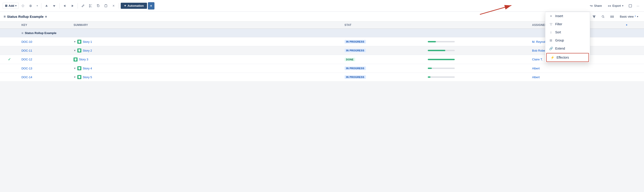 This screenshot has height=192, width=644. I want to click on story-name-link: Story 5, so click(88, 77).